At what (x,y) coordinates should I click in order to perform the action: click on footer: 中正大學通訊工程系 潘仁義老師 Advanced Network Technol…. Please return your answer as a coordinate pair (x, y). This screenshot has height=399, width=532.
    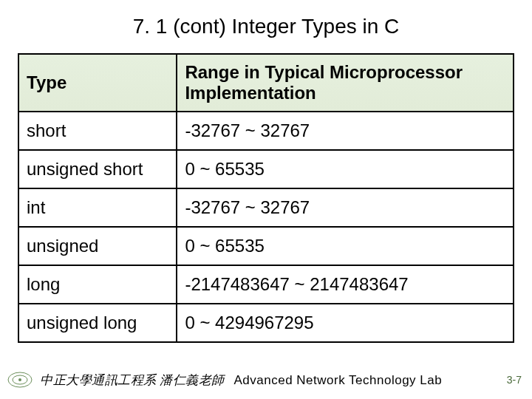
    Looking at the image, I should click on (266, 380).